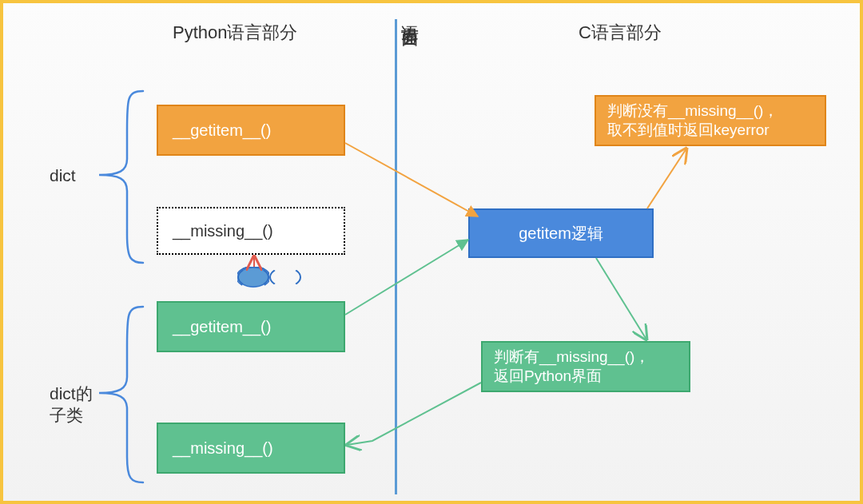  I want to click on dict-label: dict, so click(62, 176).